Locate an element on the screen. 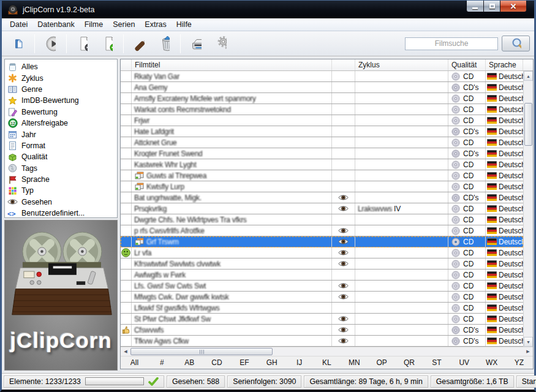 The height and width of the screenshot is (392, 536). movie-title: Awfwglfs w Fwrk is located at coordinates (160, 275).